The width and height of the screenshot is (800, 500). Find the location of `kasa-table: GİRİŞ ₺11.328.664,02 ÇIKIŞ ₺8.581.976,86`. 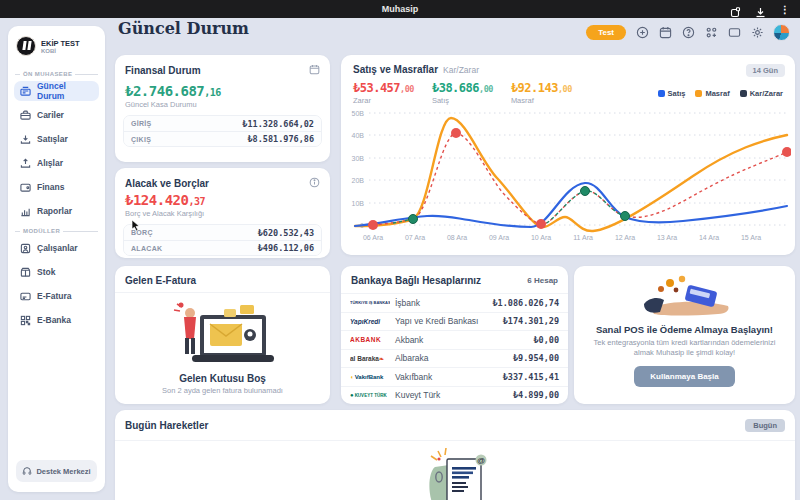

kasa-table: GİRİŞ ₺11.328.664,02 ÇIKIŞ ₺8.581.976,86 is located at coordinates (222, 131).